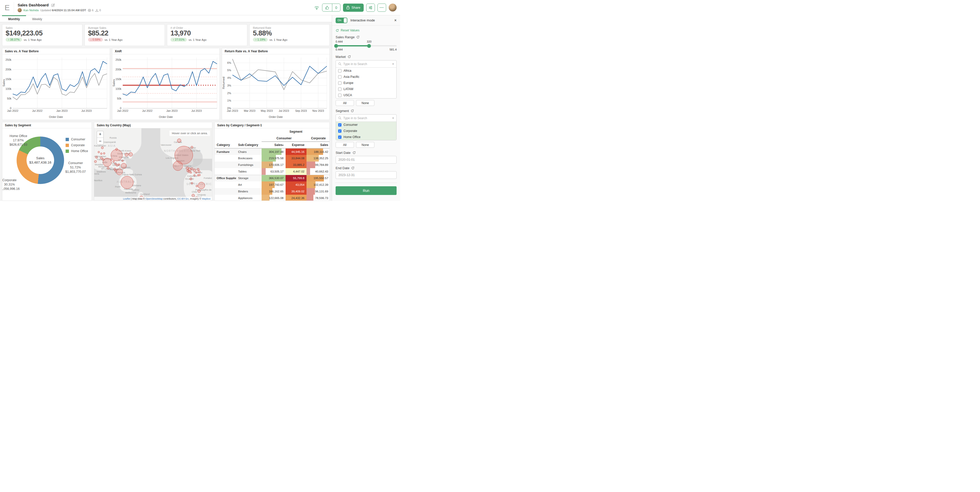  Describe the element at coordinates (366, 160) in the screenshot. I see `start-date-input: 2020-01-01` at that location.